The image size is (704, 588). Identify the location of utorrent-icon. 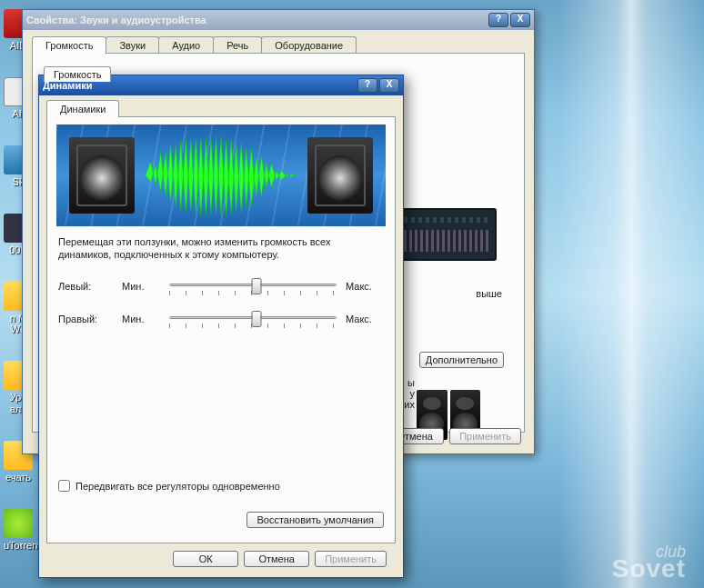
(18, 523).